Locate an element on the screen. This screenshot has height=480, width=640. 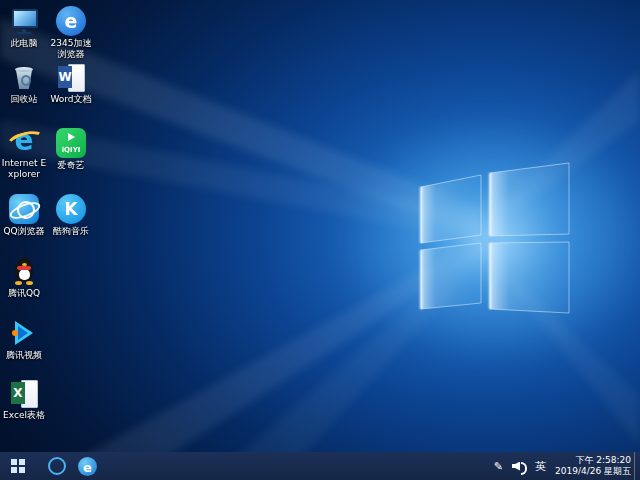
desktop-icon-kugou: K 酷狗音乐 is located at coordinates (71, 216).